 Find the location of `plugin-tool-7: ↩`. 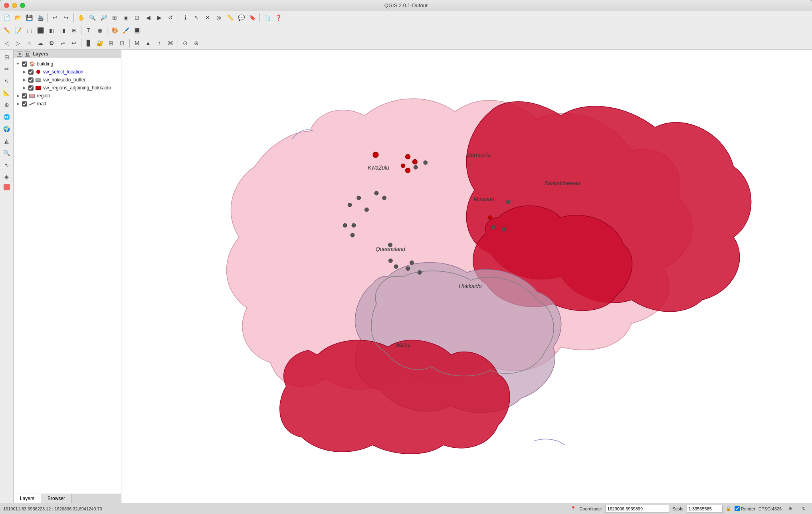

plugin-tool-7: ↩ is located at coordinates (74, 43).